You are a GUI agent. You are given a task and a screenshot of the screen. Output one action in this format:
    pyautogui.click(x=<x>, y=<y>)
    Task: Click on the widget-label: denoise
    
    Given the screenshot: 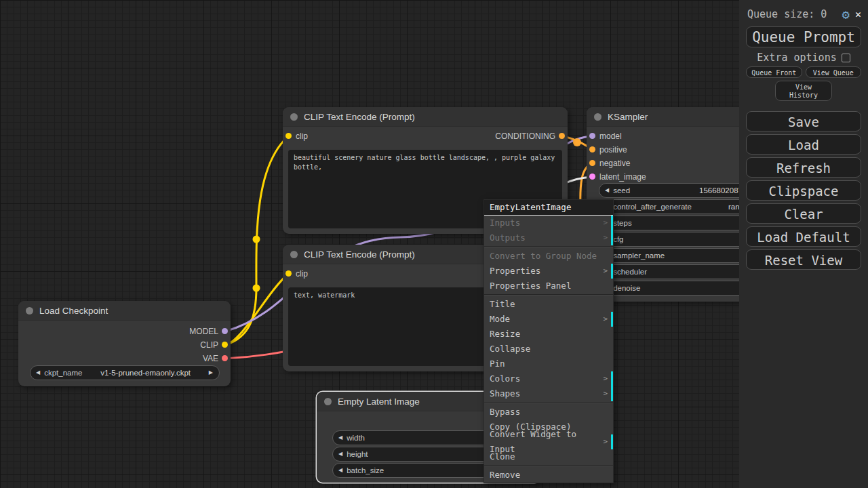 What is the action you would take?
    pyautogui.click(x=627, y=288)
    